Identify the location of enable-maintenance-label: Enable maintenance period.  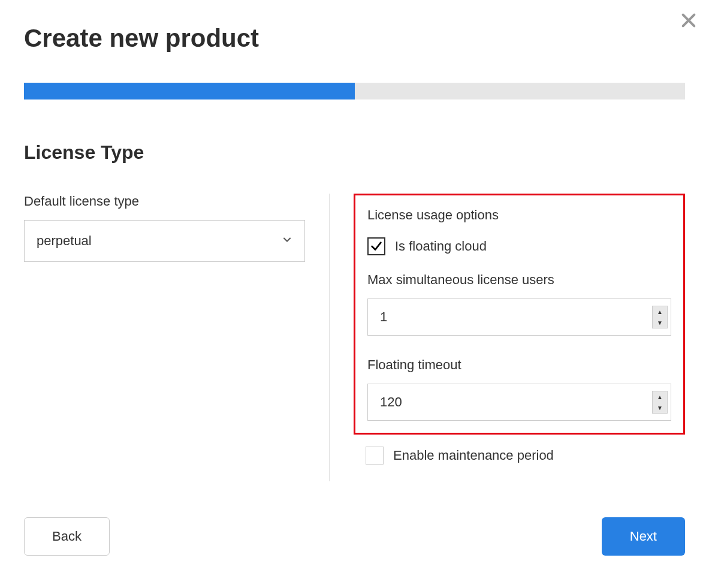
(473, 456).